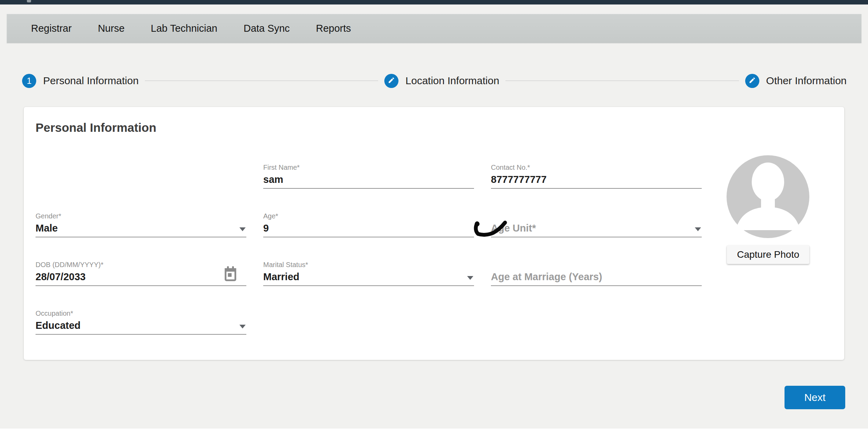 The height and width of the screenshot is (432, 868). What do you see at coordinates (141, 313) in the screenshot?
I see `occupation-label: Occupation*` at bounding box center [141, 313].